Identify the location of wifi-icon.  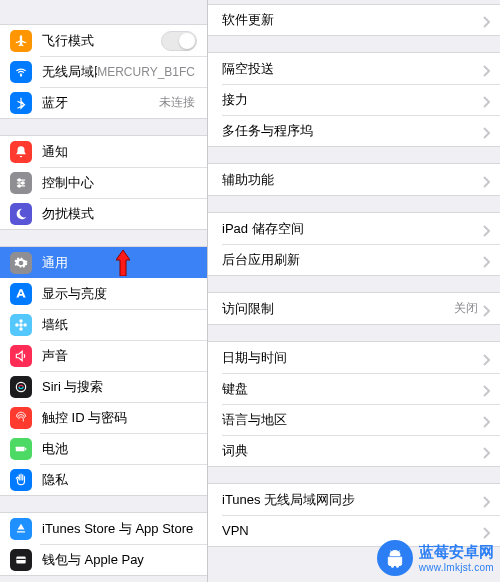
(21, 72).